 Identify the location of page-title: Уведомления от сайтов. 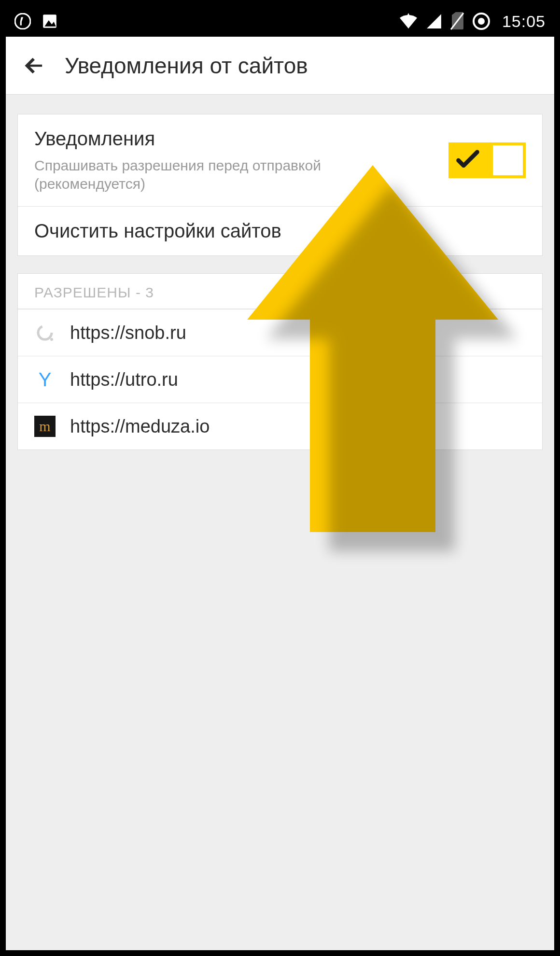
(186, 66).